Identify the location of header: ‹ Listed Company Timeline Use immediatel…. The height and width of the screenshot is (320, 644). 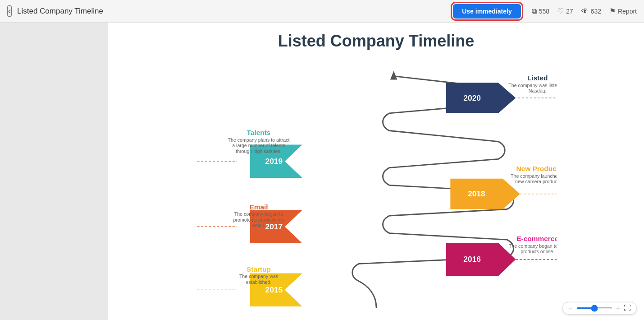
(322, 11).